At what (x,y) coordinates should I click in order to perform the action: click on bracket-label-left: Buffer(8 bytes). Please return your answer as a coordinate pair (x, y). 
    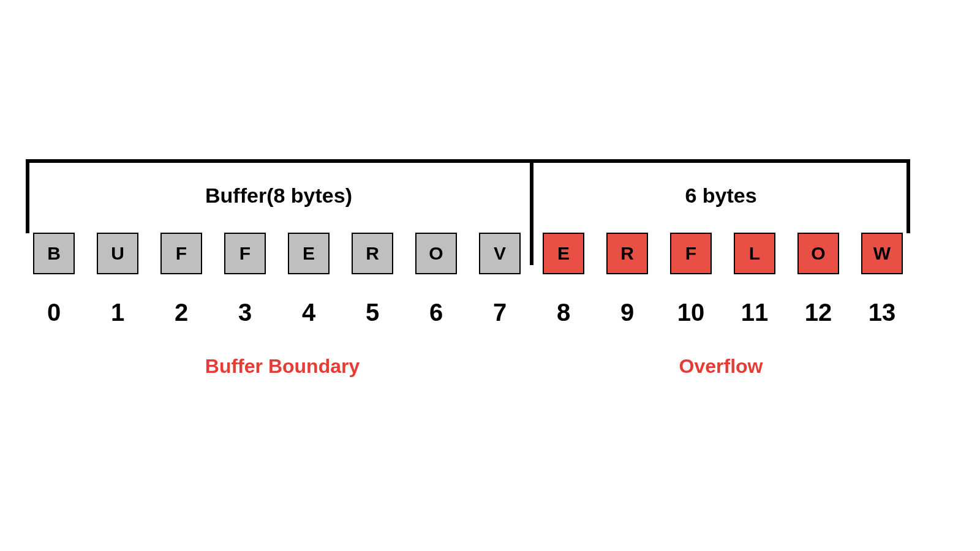
    Looking at the image, I should click on (279, 196).